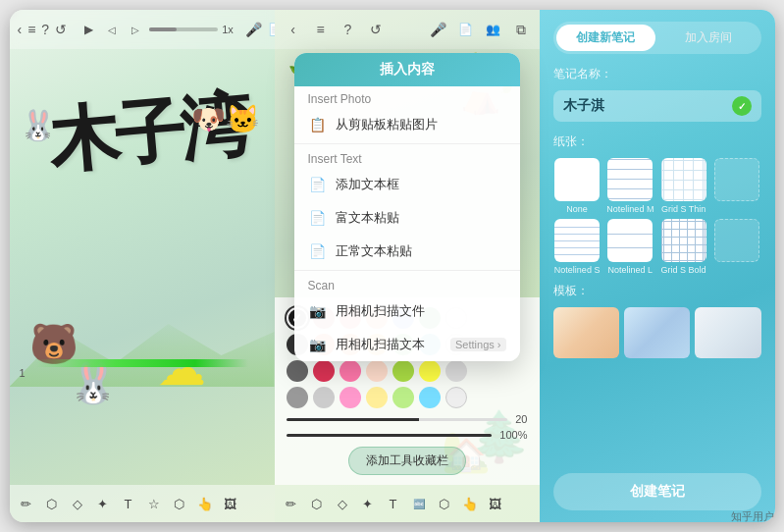  I want to click on mid-eraser-tool: ⬡, so click(317, 504).